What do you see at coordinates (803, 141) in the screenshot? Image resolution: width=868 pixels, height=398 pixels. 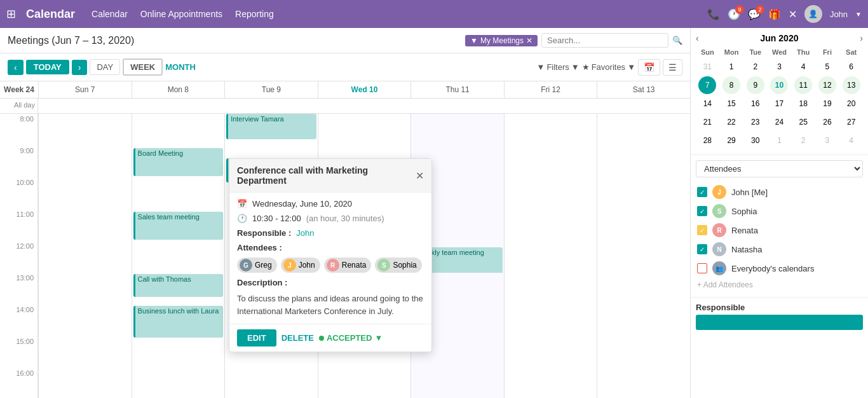 I see `mini-cal-next-2: 2` at bounding box center [803, 141].